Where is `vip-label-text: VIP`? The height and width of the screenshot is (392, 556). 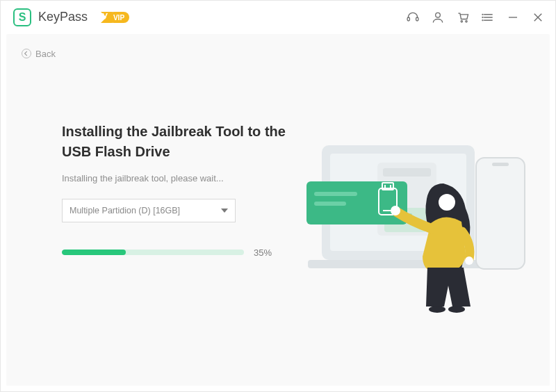 vip-label-text: VIP is located at coordinates (119, 18).